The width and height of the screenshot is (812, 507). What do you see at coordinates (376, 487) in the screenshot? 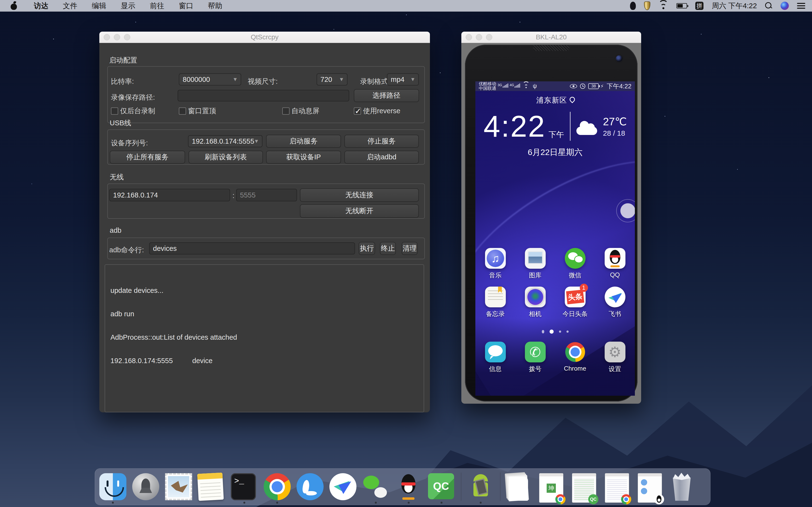
I see `dock-wechat` at bounding box center [376, 487].